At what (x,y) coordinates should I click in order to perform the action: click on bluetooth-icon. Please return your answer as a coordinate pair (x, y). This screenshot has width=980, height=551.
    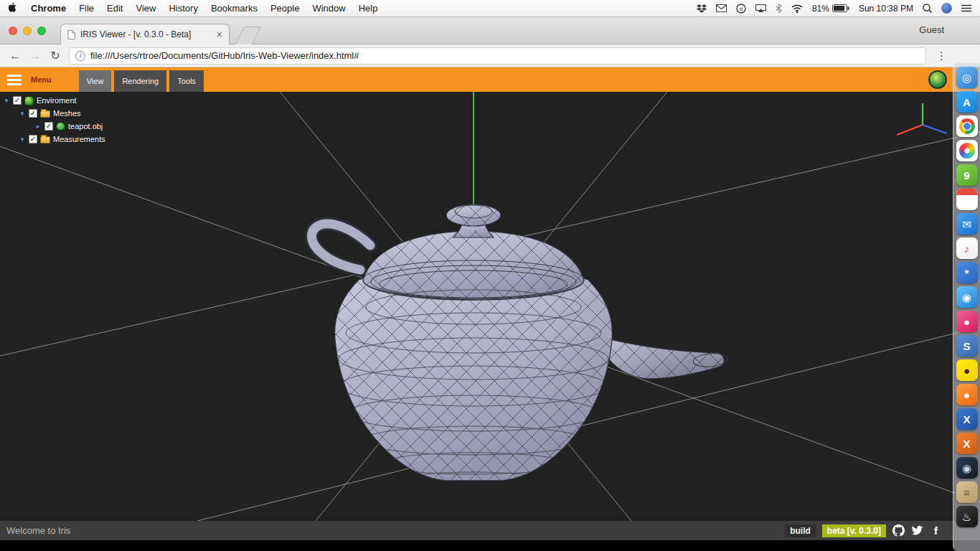
    Looking at the image, I should click on (779, 9).